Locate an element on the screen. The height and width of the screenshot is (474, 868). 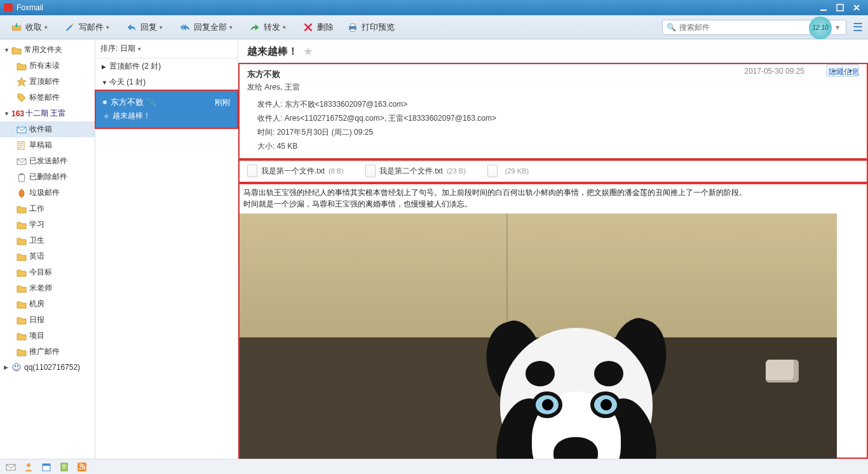
status-bar is located at coordinates (434, 466).